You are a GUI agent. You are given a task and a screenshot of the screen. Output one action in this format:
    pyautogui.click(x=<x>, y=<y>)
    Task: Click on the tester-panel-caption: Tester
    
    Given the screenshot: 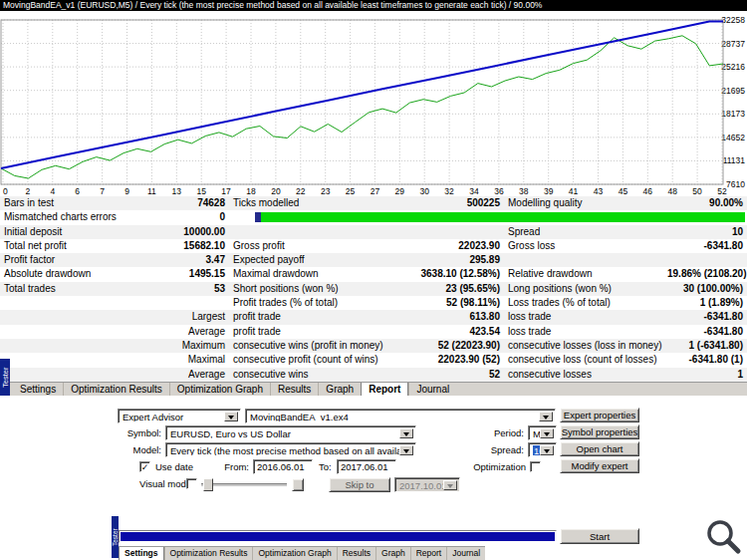 What is the action you would take?
    pyautogui.click(x=5, y=377)
    